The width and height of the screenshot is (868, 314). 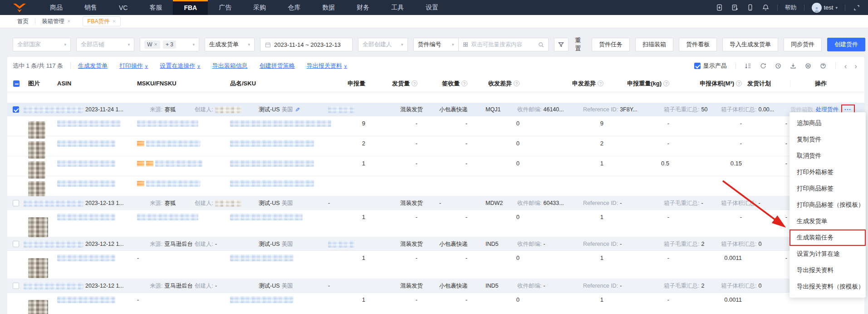 What do you see at coordinates (152, 45) in the screenshot?
I see `selected-tag: W ✕` at bounding box center [152, 45].